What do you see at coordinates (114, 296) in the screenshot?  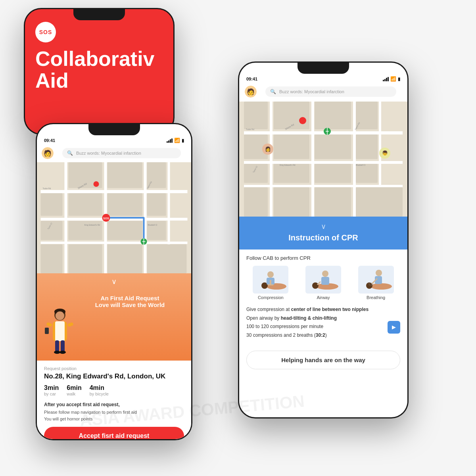 I see `request-text: An First Aid Request Love will Save the …` at bounding box center [114, 296].